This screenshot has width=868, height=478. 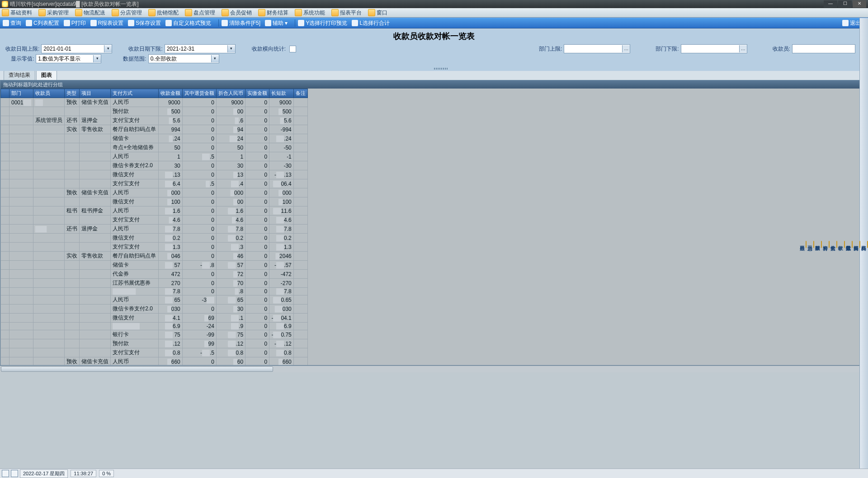 What do you see at coordinates (273, 13) in the screenshot?
I see `menu-item: 财务结算` at bounding box center [273, 13].